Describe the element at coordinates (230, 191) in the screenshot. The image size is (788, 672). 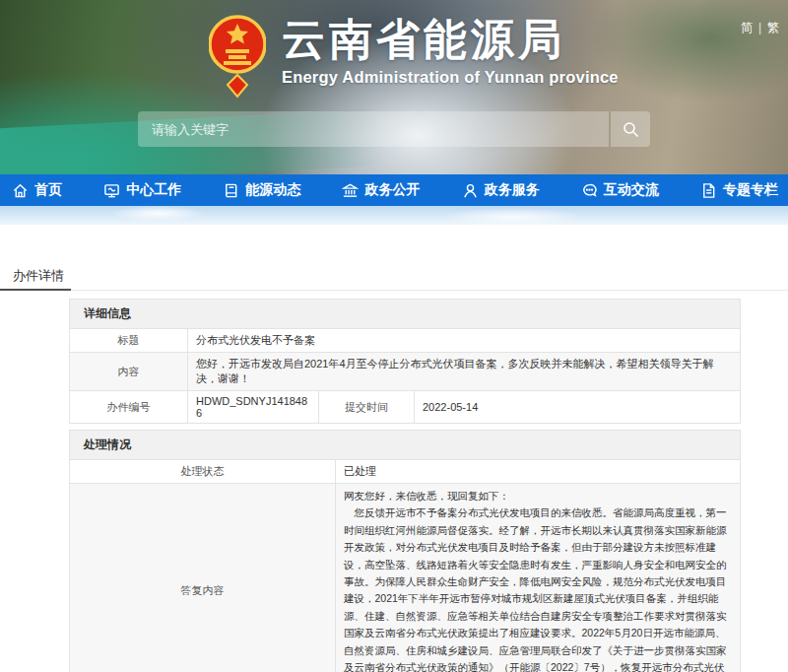
I see `book-icon` at that location.